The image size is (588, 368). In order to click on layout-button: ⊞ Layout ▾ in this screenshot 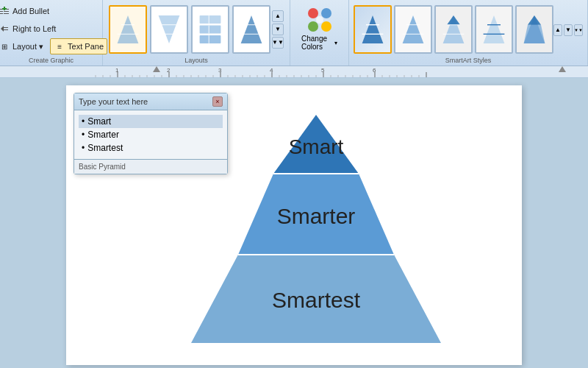, I will do `click(24, 46)`.